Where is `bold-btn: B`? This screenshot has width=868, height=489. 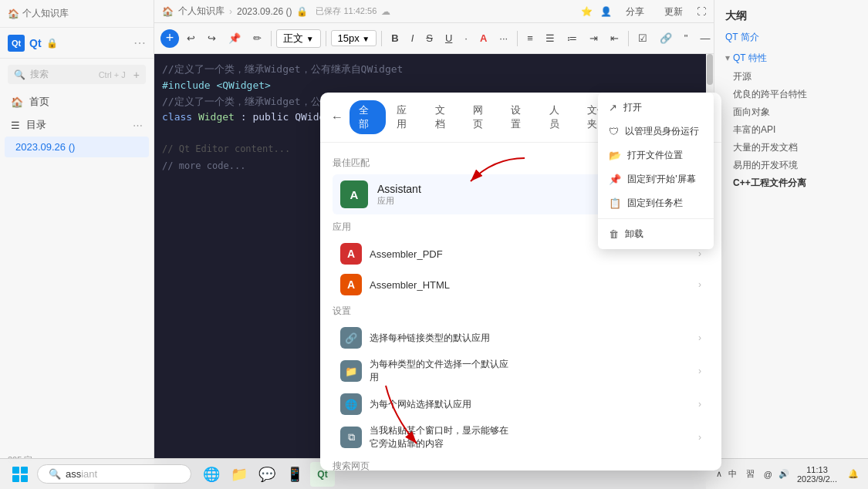
bold-btn: B is located at coordinates (395, 39).